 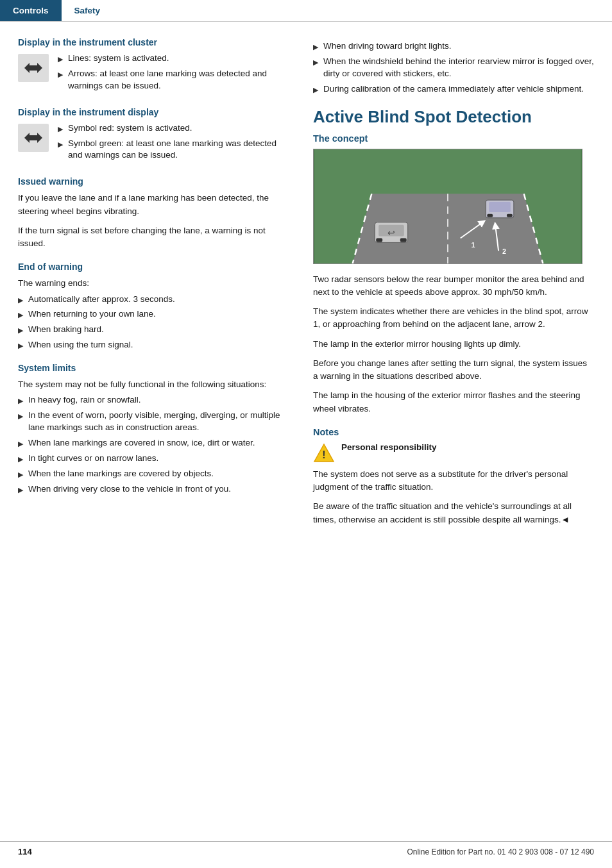 I want to click on list-item: ▶ When lane markings are covered in snow…, so click(x=155, y=444).